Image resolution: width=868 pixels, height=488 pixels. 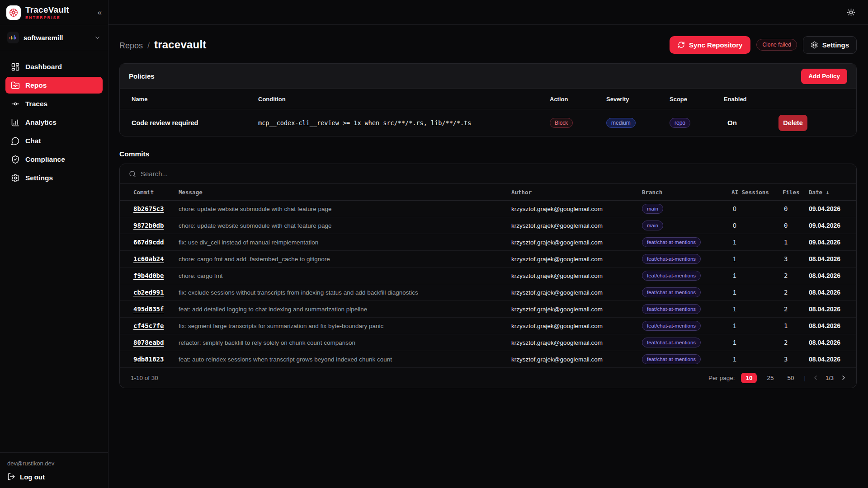 I want to click on commit-hash-link: 9db81823, so click(x=148, y=359).